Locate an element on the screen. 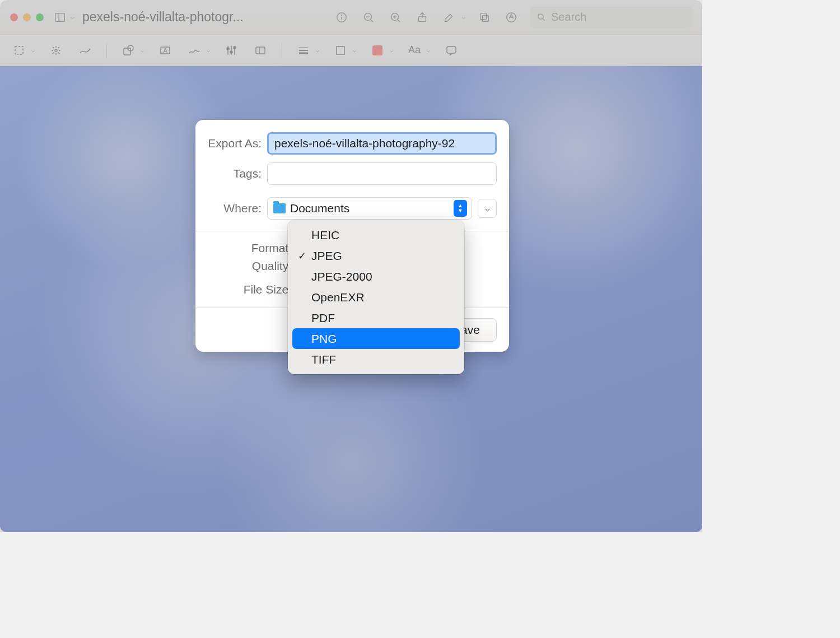  expand-dialog-button: ⌵ is located at coordinates (487, 208).